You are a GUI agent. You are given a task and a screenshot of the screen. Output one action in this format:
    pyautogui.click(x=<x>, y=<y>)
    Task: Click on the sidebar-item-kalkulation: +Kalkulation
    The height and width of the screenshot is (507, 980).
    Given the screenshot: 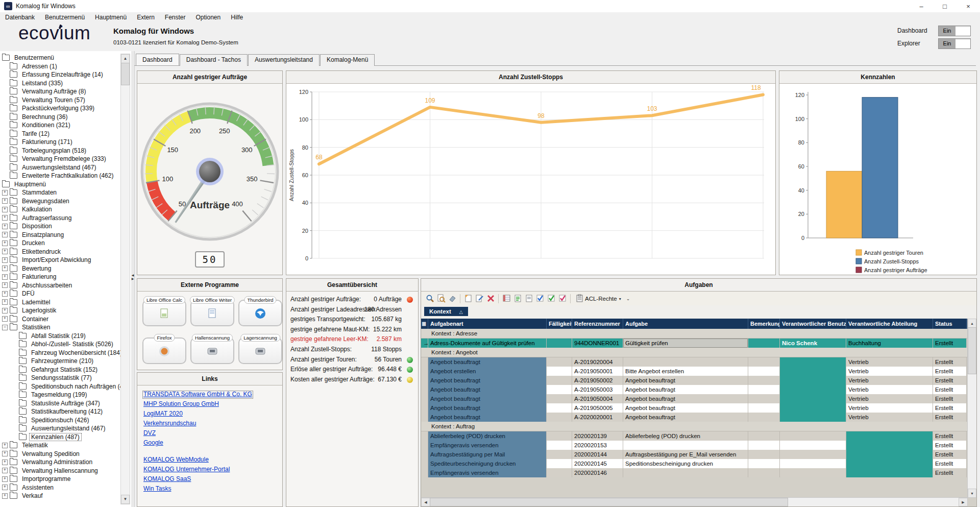 What is the action you would take?
    pyautogui.click(x=60, y=209)
    